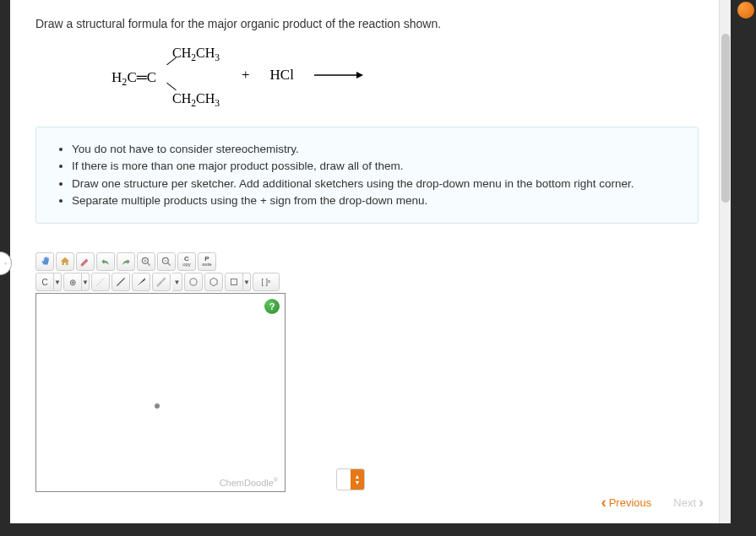 This screenshot has height=536, width=756. What do you see at coordinates (238, 282) in the screenshot?
I see `shape-dropdown: ▼` at bounding box center [238, 282].